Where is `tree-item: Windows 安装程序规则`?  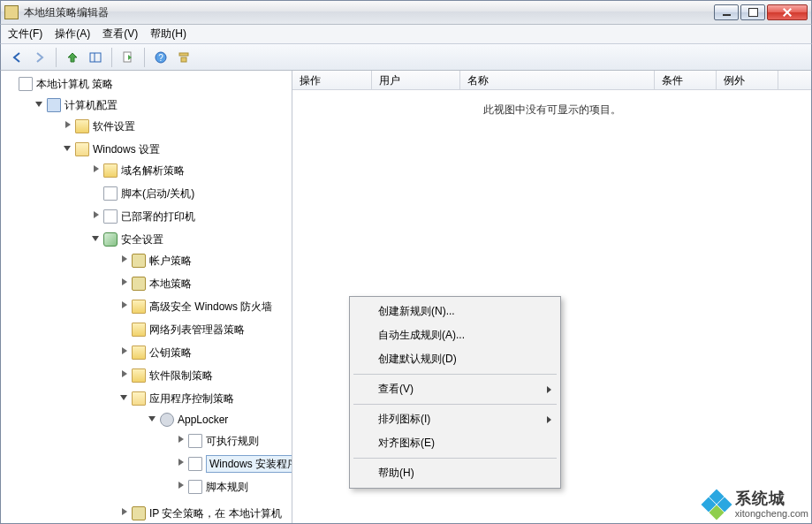
tree-item: Windows 安装程序规则 is located at coordinates (240, 464).